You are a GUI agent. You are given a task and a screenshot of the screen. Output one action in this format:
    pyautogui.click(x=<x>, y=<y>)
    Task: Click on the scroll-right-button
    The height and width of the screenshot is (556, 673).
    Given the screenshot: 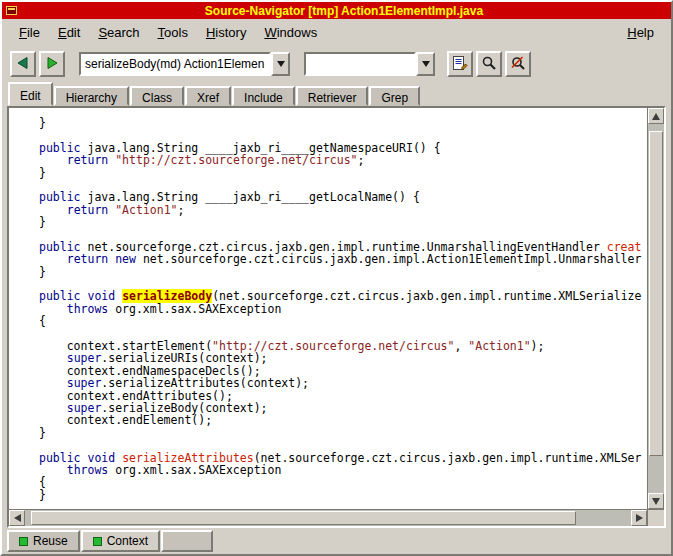 What is the action you would take?
    pyautogui.click(x=639, y=518)
    